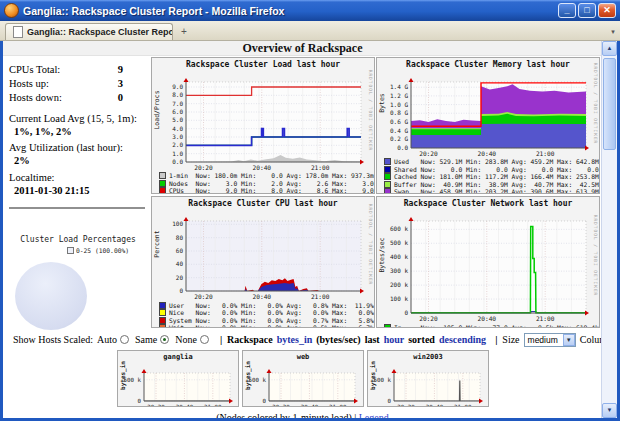  I want to click on minimize-button: _, so click(567, 10).